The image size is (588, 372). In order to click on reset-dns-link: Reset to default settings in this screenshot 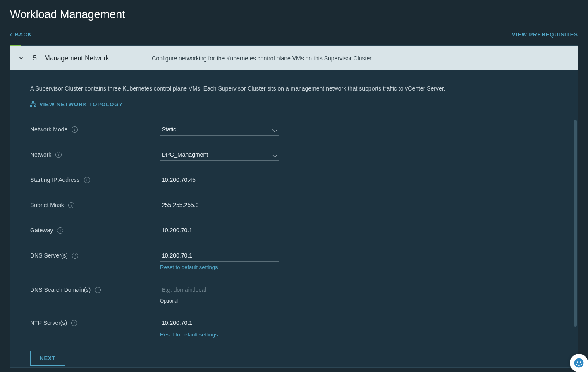, I will do `click(189, 267)`.